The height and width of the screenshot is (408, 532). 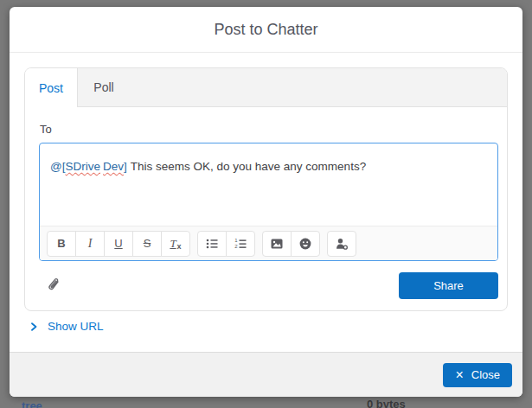 What do you see at coordinates (291, 244) in the screenshot?
I see `media-button-group` at bounding box center [291, 244].